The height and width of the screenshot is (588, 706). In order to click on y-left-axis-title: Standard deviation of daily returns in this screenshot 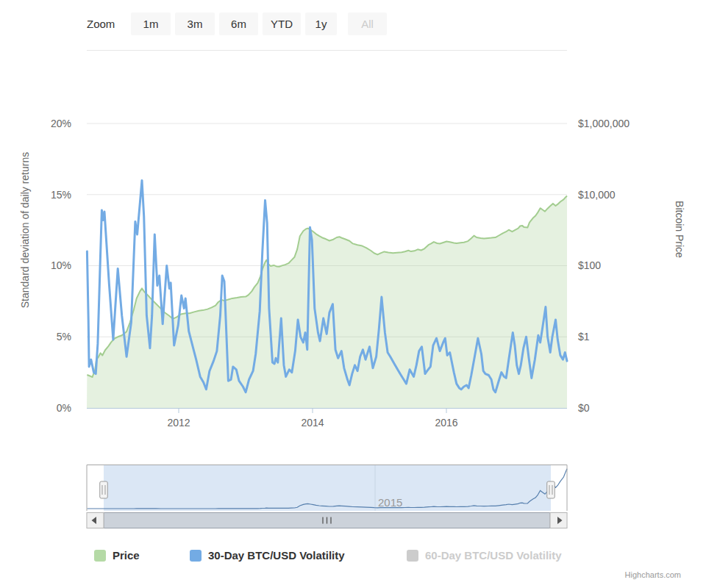, I will do `click(25, 230)`.